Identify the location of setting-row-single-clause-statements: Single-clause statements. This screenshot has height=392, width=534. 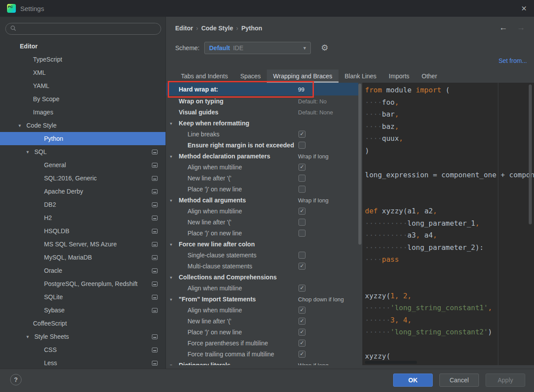
(262, 255).